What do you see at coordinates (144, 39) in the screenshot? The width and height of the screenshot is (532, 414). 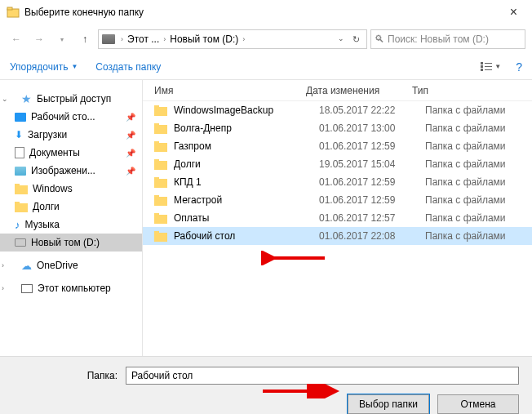 I see `breadcrumb: Этот ...` at bounding box center [144, 39].